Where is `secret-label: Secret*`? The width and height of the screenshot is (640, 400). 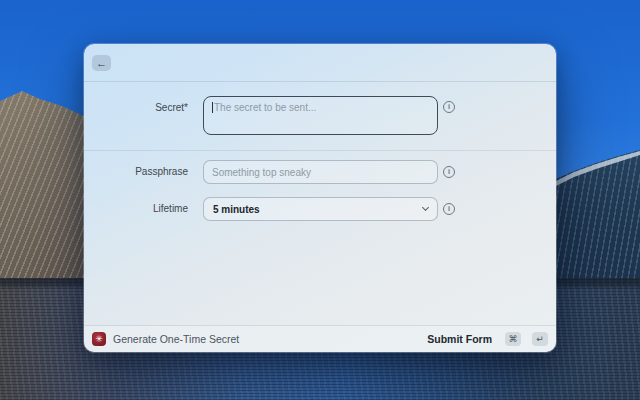 secret-label: Secret* is located at coordinates (136, 108).